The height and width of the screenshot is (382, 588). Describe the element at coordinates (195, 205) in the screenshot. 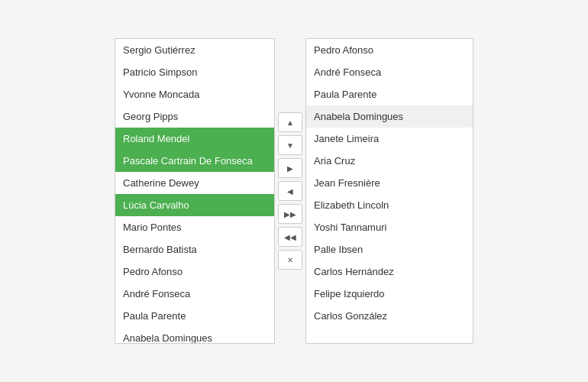

I see `left-list-item: Lúcia Carvalho` at that location.